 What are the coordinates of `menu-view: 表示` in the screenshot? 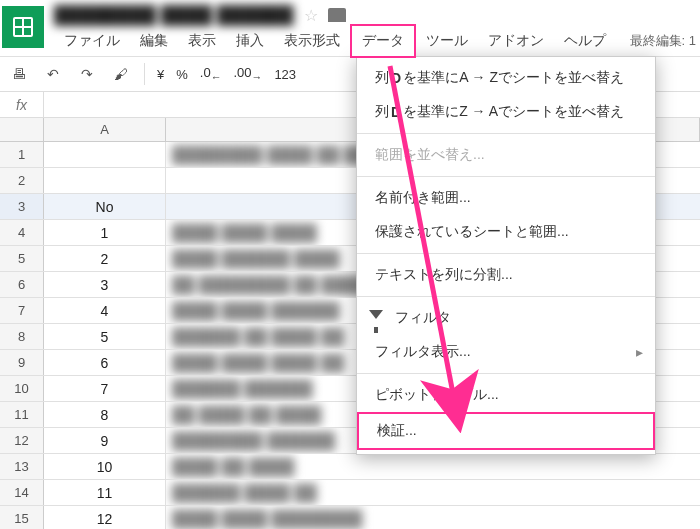 It's located at (202, 41).